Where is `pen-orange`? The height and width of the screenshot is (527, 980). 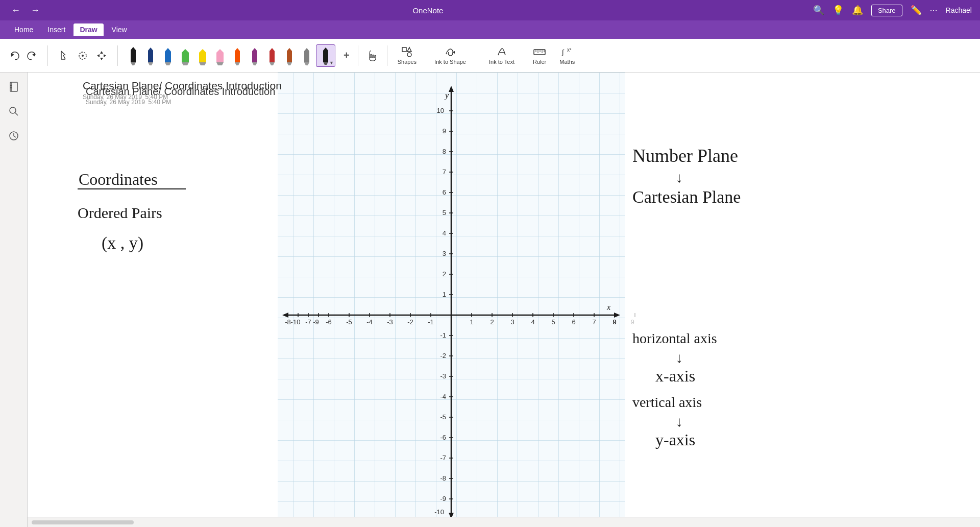 pen-orange is located at coordinates (237, 56).